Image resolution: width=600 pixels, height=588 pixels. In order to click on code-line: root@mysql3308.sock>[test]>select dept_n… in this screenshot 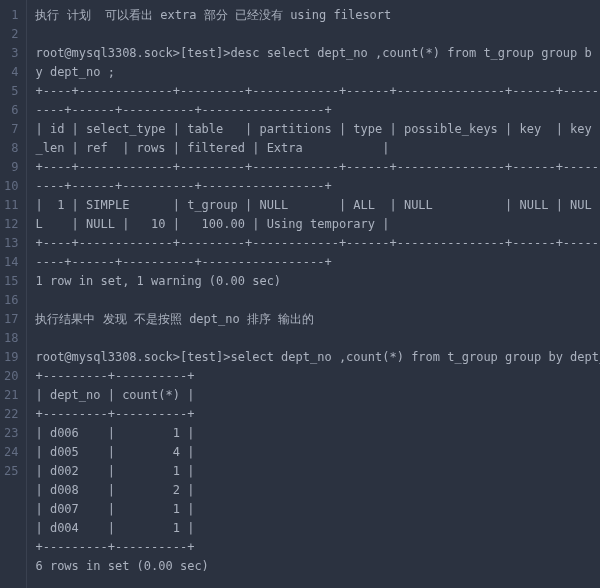, I will do `click(314, 358)`.